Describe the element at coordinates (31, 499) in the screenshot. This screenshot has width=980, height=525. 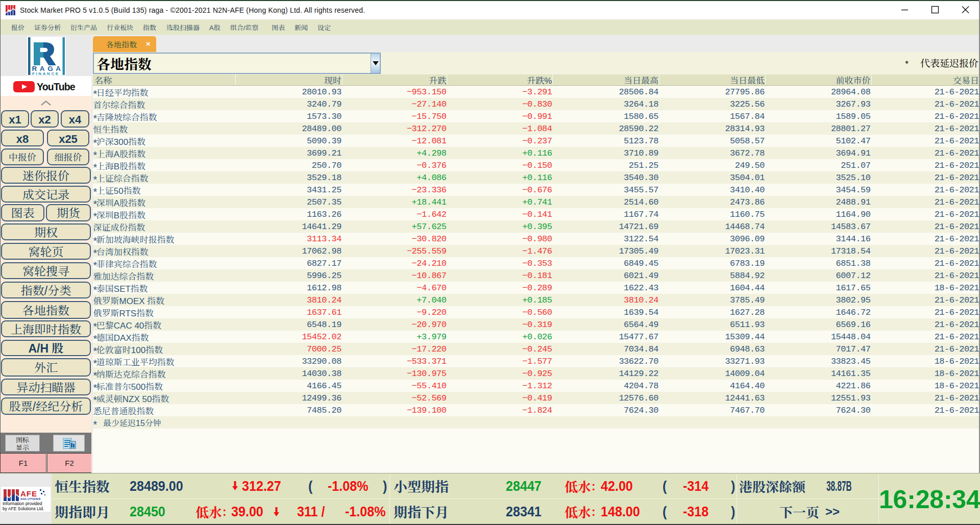
I see `svg-text: SOLUTIONS` at that location.